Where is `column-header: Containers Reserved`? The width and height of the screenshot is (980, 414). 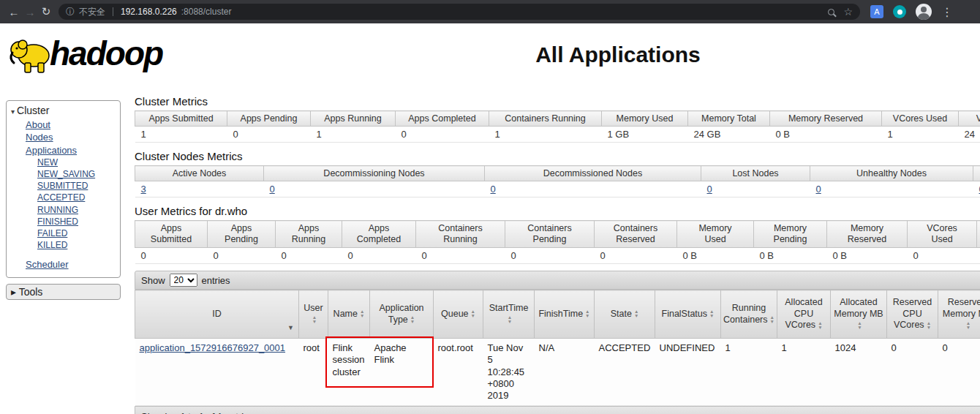
column-header: Containers Reserved is located at coordinates (636, 234).